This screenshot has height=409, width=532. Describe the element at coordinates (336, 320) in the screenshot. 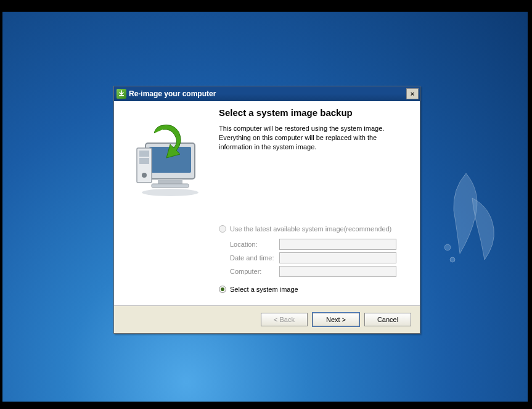

I see `next-button: Next >` at that location.